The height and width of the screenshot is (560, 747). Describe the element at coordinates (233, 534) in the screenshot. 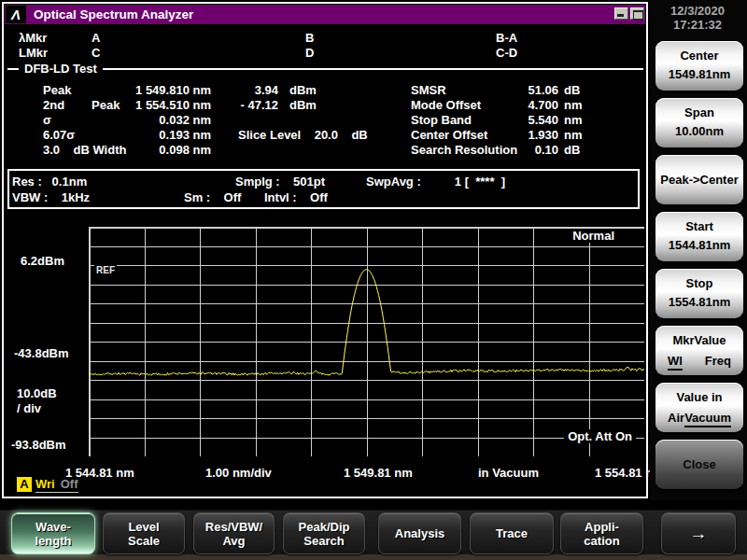

I see `menu-res-vbw-avg-button: Res/VBW/Avg` at that location.